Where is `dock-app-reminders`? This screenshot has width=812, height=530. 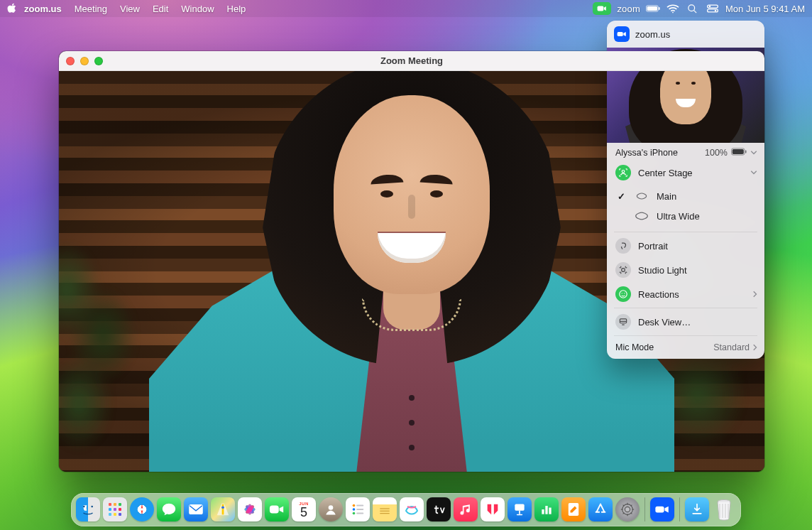 dock-app-reminders is located at coordinates (358, 509).